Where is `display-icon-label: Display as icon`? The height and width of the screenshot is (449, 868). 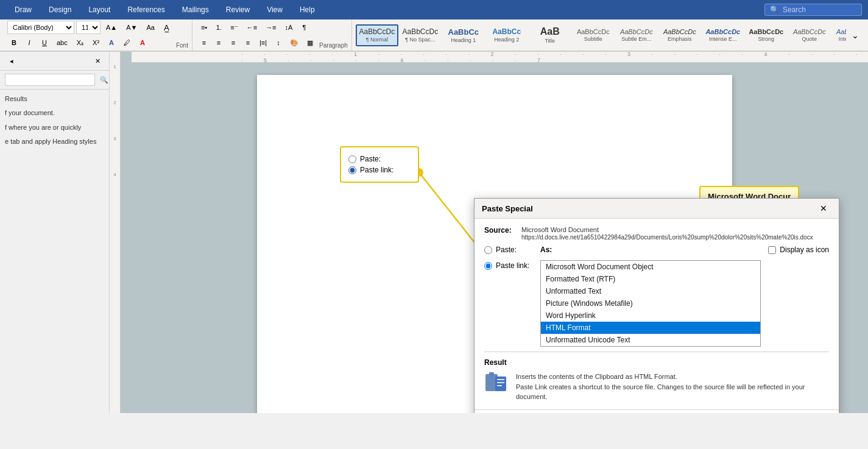
display-icon-label: Display as icon is located at coordinates (804, 250).